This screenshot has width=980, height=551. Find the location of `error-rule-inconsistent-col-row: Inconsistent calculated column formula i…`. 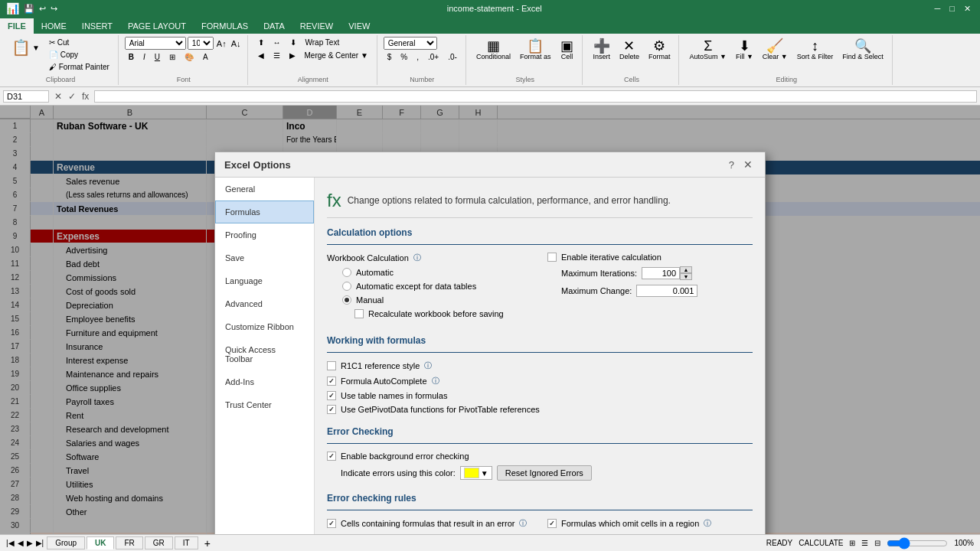

error-rule-inconsistent-col-row: Inconsistent calculated column formula i… is located at coordinates (430, 534).